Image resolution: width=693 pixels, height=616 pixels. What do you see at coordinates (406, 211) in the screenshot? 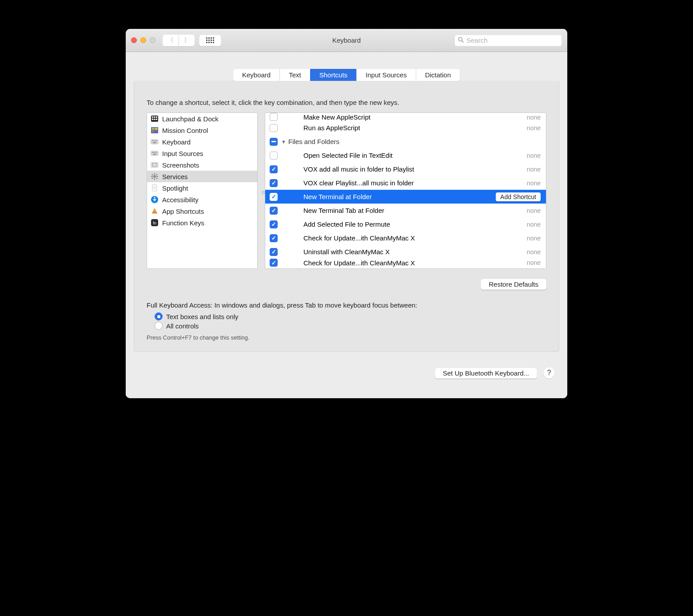
I see `service-row: New Terminal Tab at Foldernone` at bounding box center [406, 211].